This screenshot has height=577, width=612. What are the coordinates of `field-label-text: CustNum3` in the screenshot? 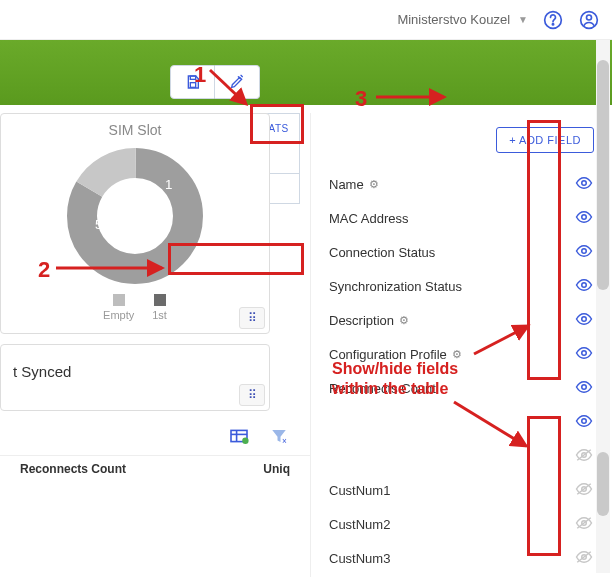 It's located at (360, 558).